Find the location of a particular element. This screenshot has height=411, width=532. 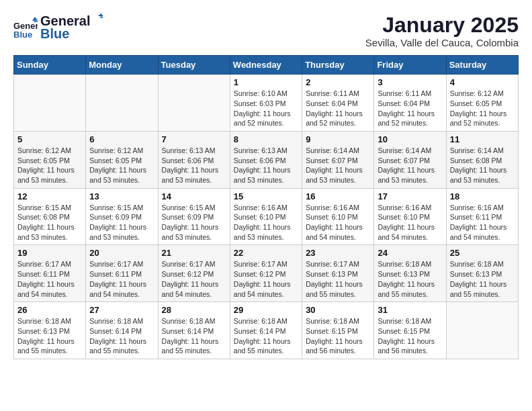

calendar-cell: 27Sunrise: 6:18 AM Sunset: 6:14 PM Dayli… is located at coordinates (122, 330).